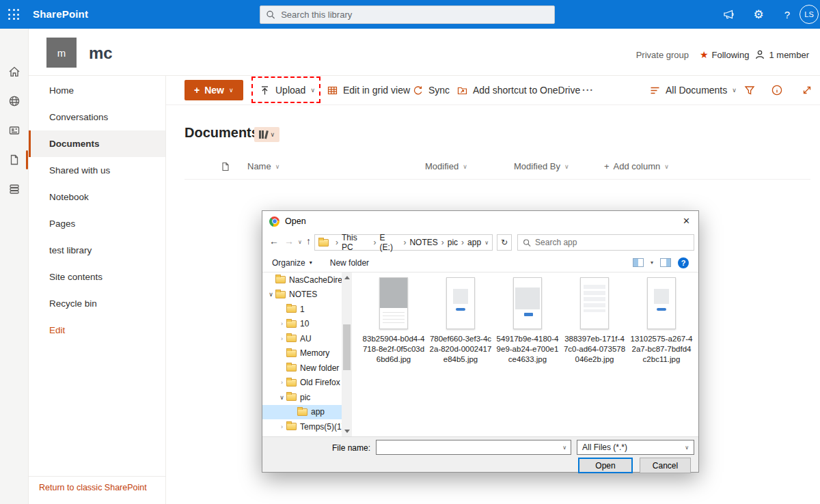 This screenshot has height=504, width=820. Describe the element at coordinates (308, 309) in the screenshot. I see `tree-item-1: 1` at that location.